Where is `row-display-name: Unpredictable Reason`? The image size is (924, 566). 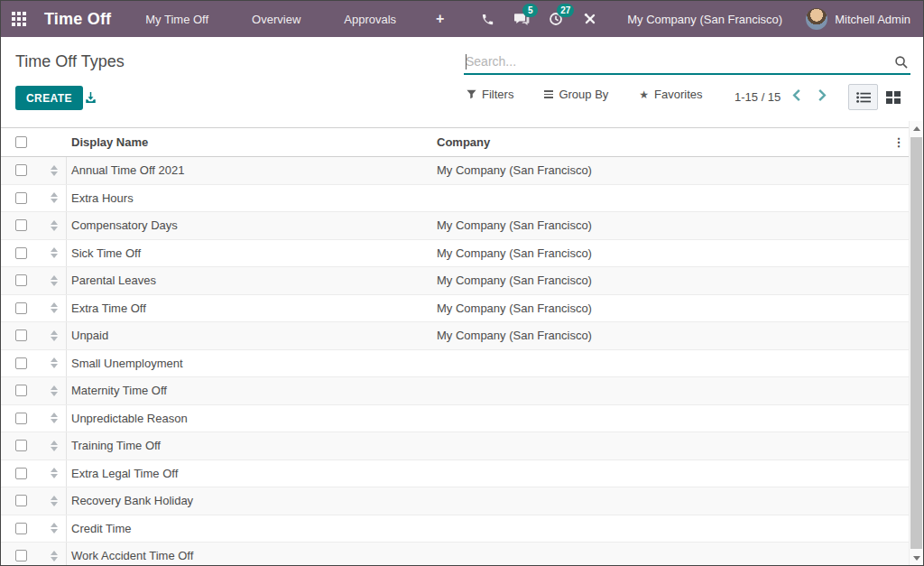
row-display-name: Unpredictable Reason is located at coordinates (252, 419).